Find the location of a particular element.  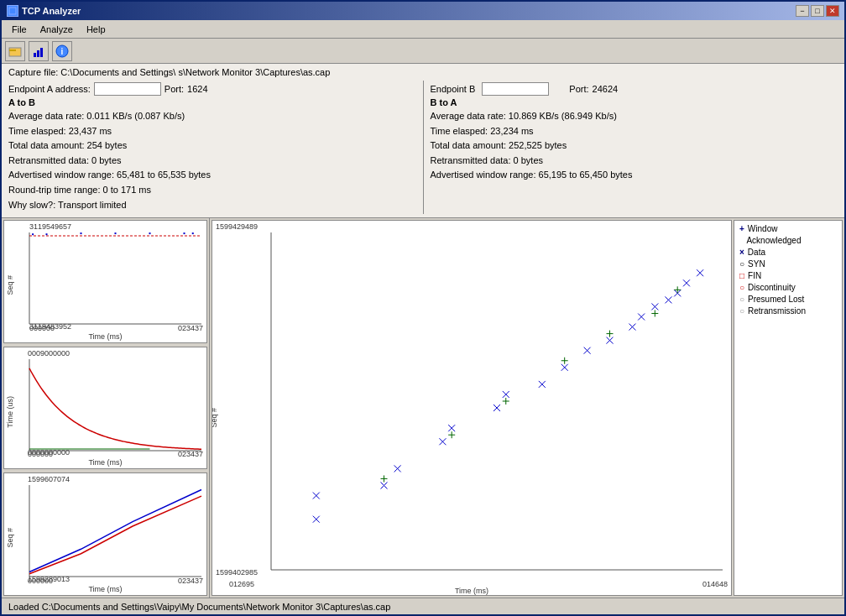

a-time: Time elasped: 23,437 ms is located at coordinates (212, 132).